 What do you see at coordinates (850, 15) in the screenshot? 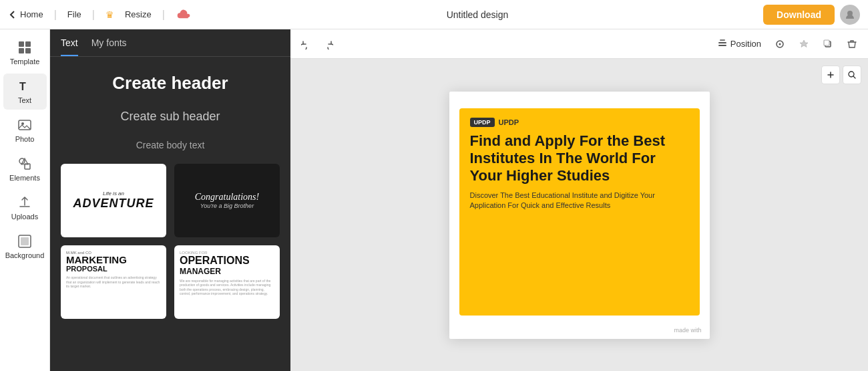
I see `avatar` at bounding box center [850, 15].